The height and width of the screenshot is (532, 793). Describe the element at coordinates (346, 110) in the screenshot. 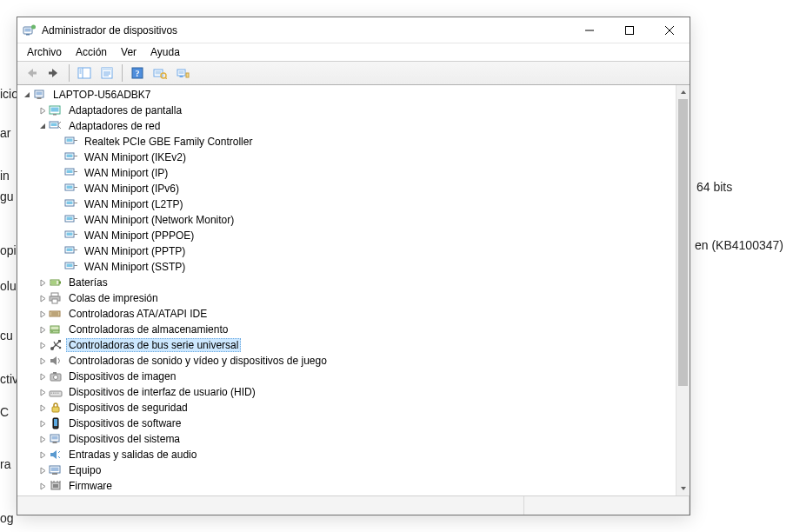

I see `tree-item-display-adapters: Adaptadores de pantalla` at that location.